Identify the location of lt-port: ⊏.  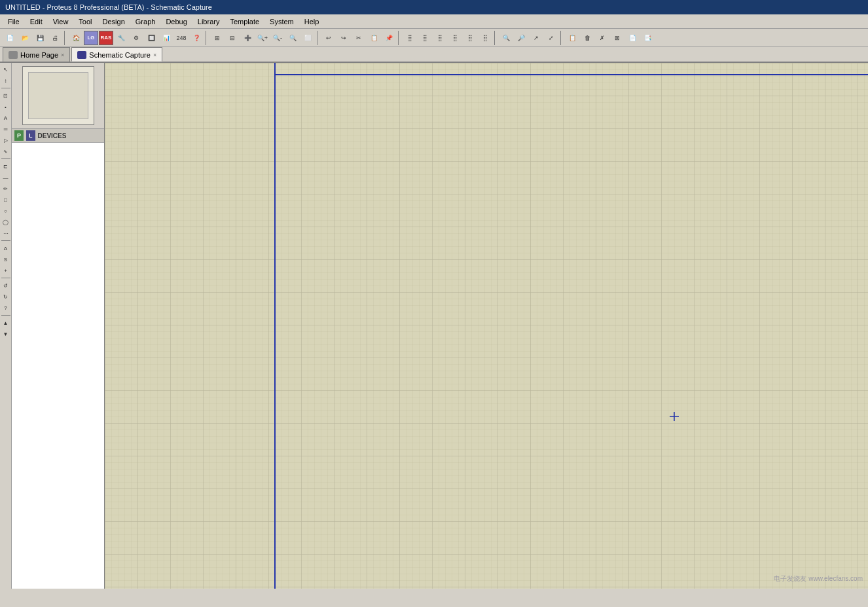
(6, 166).